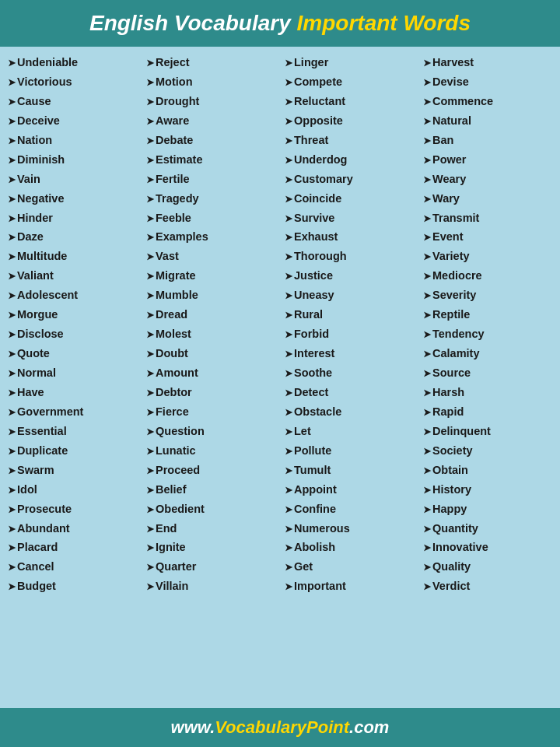 This screenshot has height=747, width=560. I want to click on word-item: Prosecute, so click(72, 509).